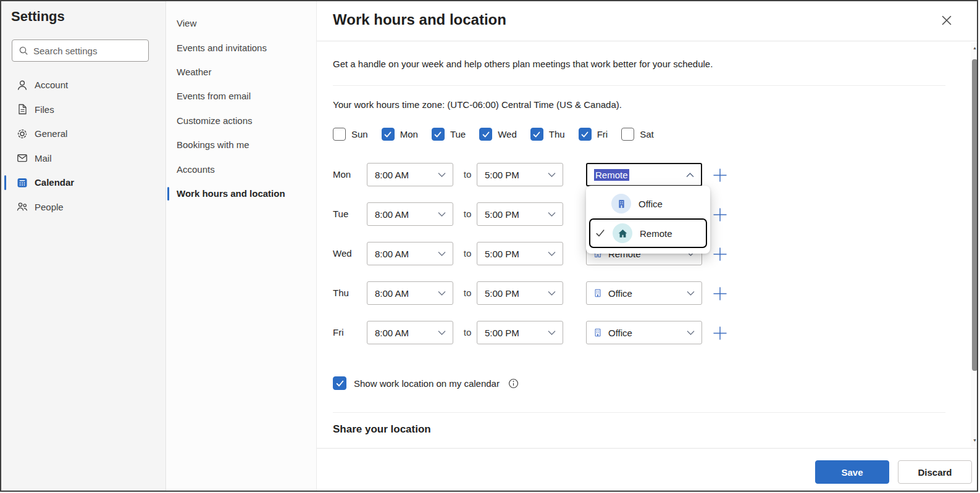 Image resolution: width=980 pixels, height=493 pixels. I want to click on subnav-item-events-from-email: Events from email, so click(241, 96).